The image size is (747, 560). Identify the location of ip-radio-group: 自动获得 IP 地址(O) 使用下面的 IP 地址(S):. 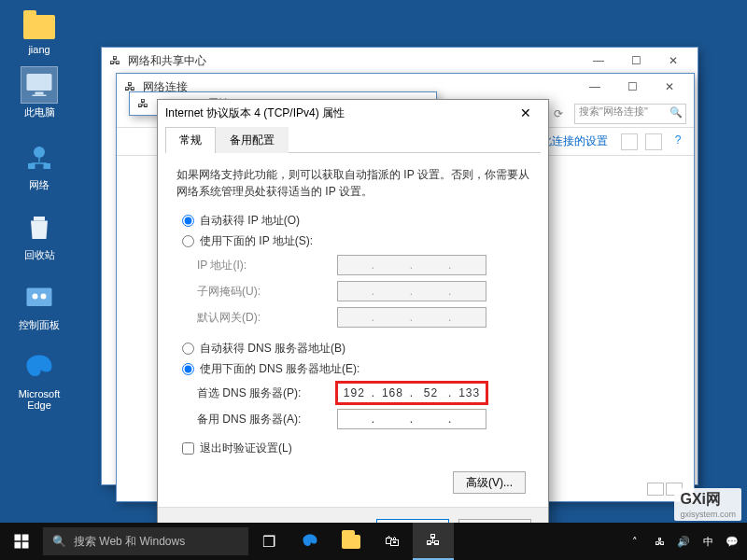
(356, 231).